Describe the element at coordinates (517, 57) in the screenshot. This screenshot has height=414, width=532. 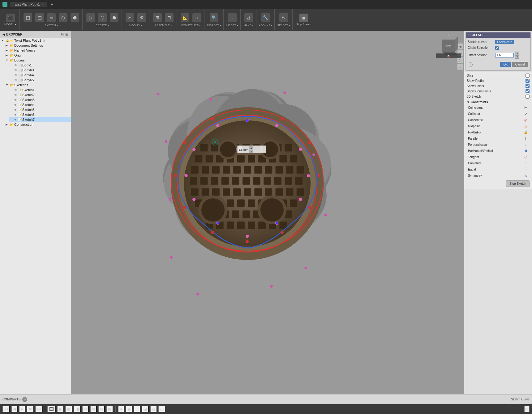
I see `offset-down-button: ▼` at that location.